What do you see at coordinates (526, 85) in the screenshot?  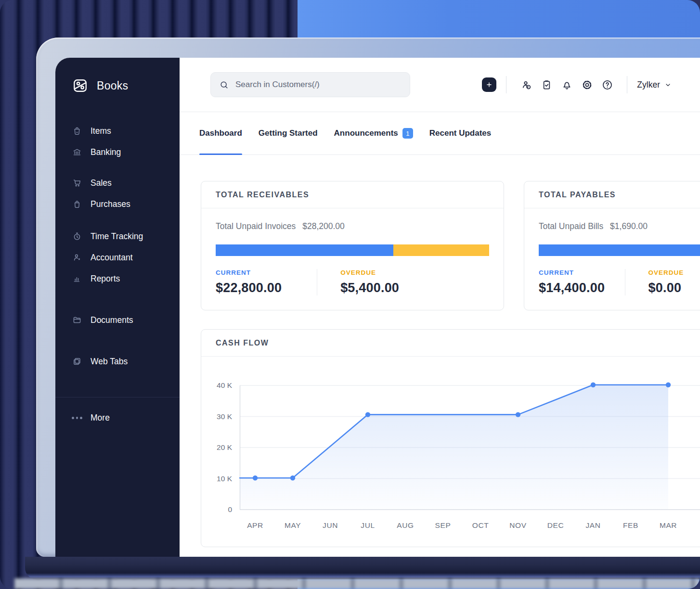 I see `referrals-button` at bounding box center [526, 85].